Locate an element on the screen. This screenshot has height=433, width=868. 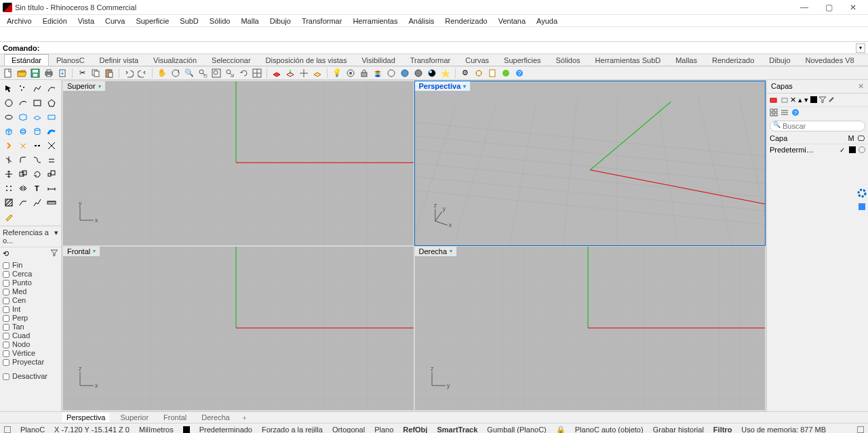
status-ortho: Ortogonal is located at coordinates (349, 430).